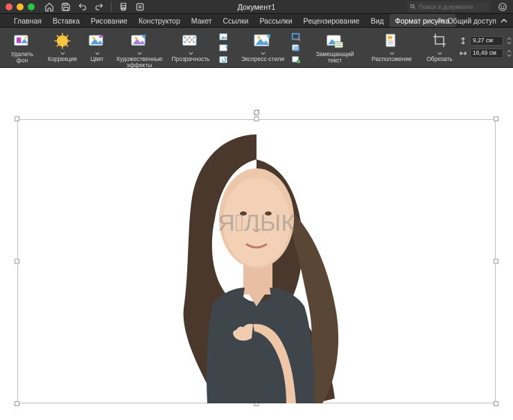  What do you see at coordinates (20, 7) in the screenshot?
I see `minimize-window-button` at bounding box center [20, 7].